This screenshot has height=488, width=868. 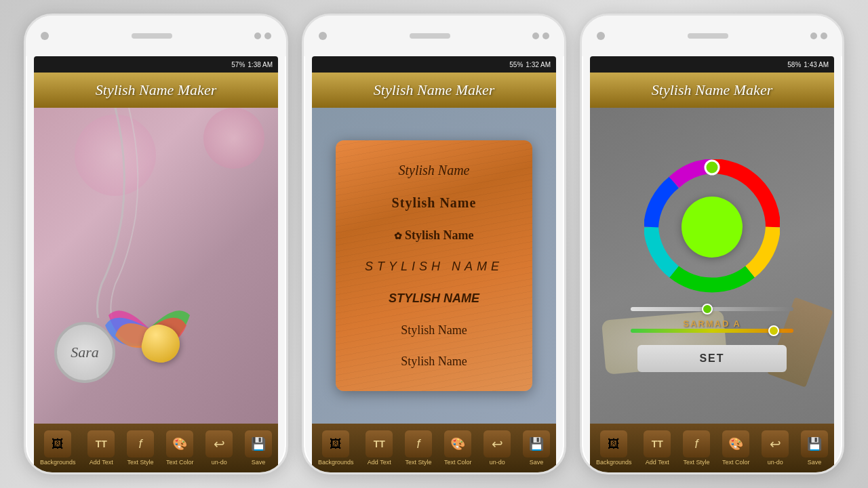 What do you see at coordinates (380, 462) in the screenshot?
I see `addtext-label-2: Add Text` at bounding box center [380, 462].